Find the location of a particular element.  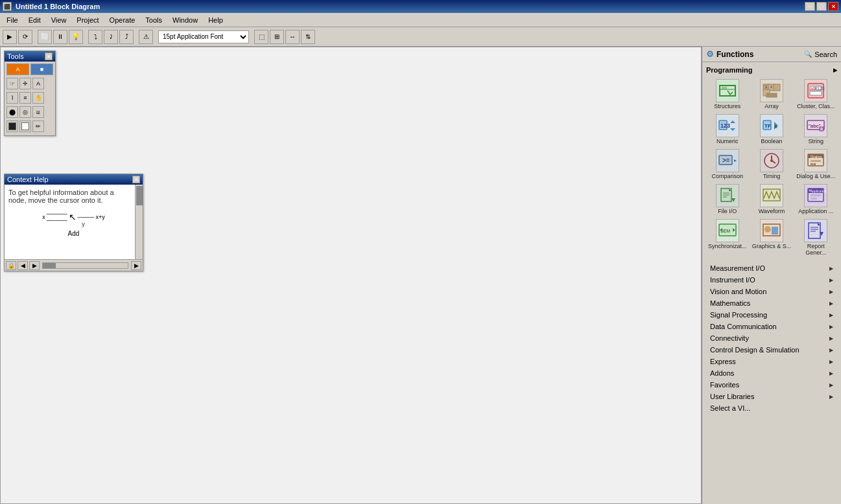

icon-report: Report Gener... is located at coordinates (816, 237).